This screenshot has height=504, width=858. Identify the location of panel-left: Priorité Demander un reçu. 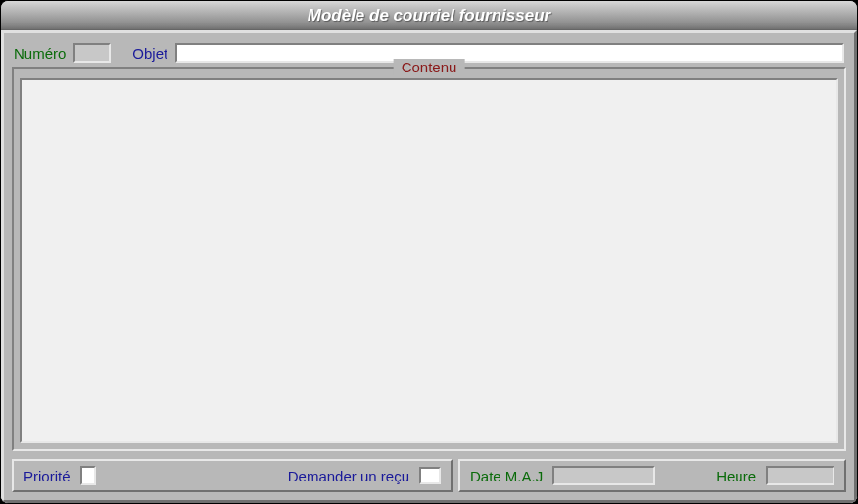
(232, 476).